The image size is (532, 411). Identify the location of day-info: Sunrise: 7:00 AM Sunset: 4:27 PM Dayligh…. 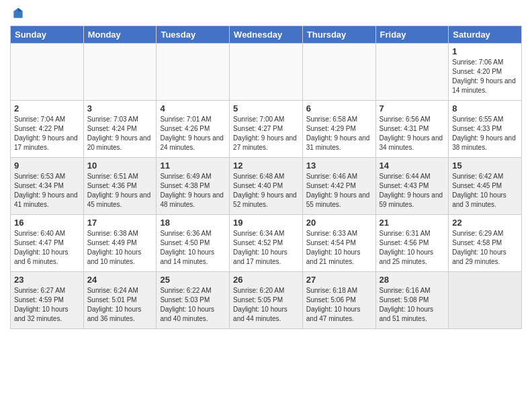
(266, 134).